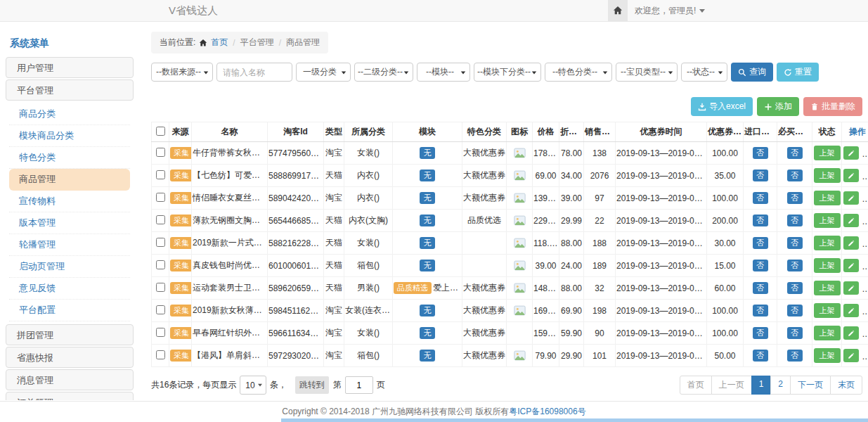 This screenshot has width=868, height=422. I want to click on filter-select: --模块下分类--, so click(507, 72).